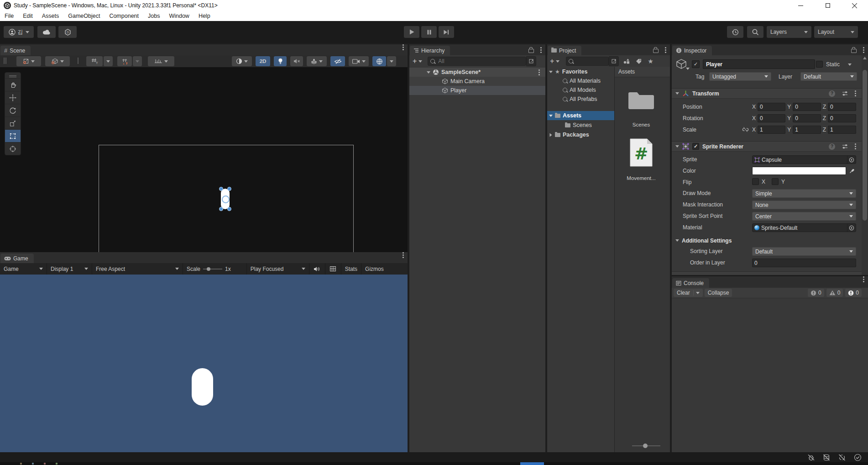  Describe the element at coordinates (850, 65) in the screenshot. I see `static-dropdown` at that location.